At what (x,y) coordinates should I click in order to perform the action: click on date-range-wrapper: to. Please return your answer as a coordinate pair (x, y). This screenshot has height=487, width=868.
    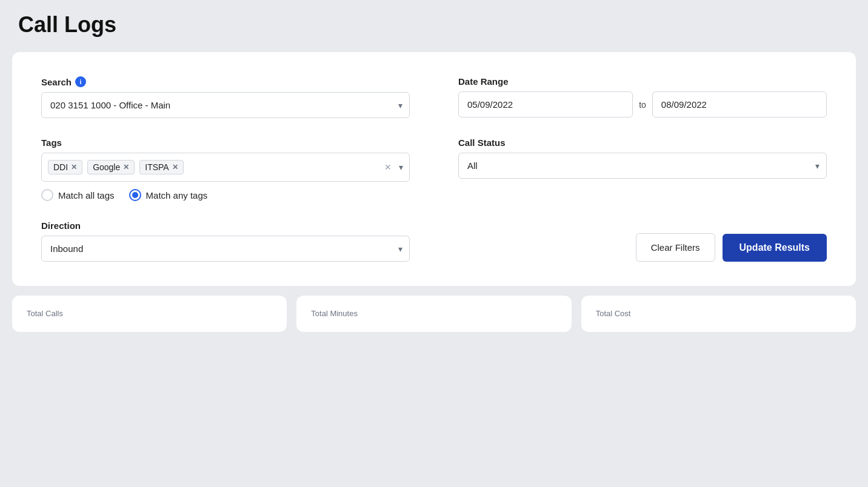
    Looking at the image, I should click on (643, 104).